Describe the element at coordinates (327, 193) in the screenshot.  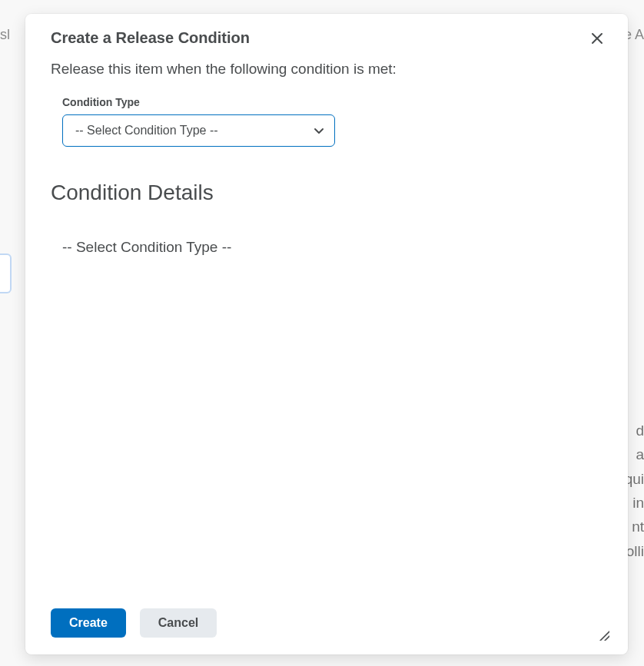
I see `condition-details-heading: Condition Details` at that location.